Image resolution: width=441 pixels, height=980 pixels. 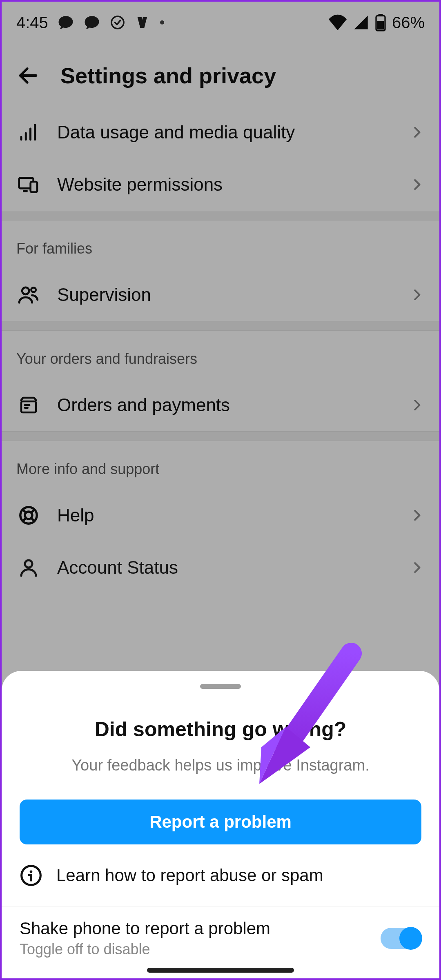 What do you see at coordinates (196, 929) in the screenshot?
I see `shake-title: Shake phone to report a problem` at bounding box center [196, 929].